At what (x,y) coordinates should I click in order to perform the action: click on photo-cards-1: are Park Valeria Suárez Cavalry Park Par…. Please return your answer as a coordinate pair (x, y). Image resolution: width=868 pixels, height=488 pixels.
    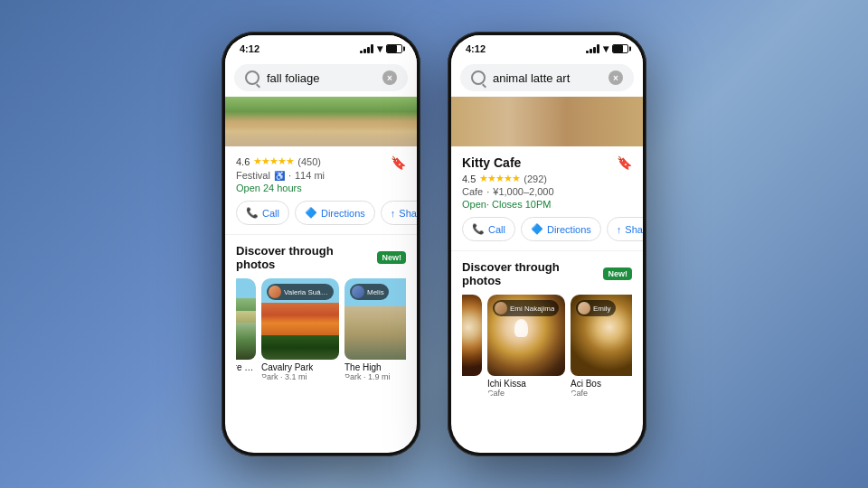
    Looking at the image, I should click on (321, 330).